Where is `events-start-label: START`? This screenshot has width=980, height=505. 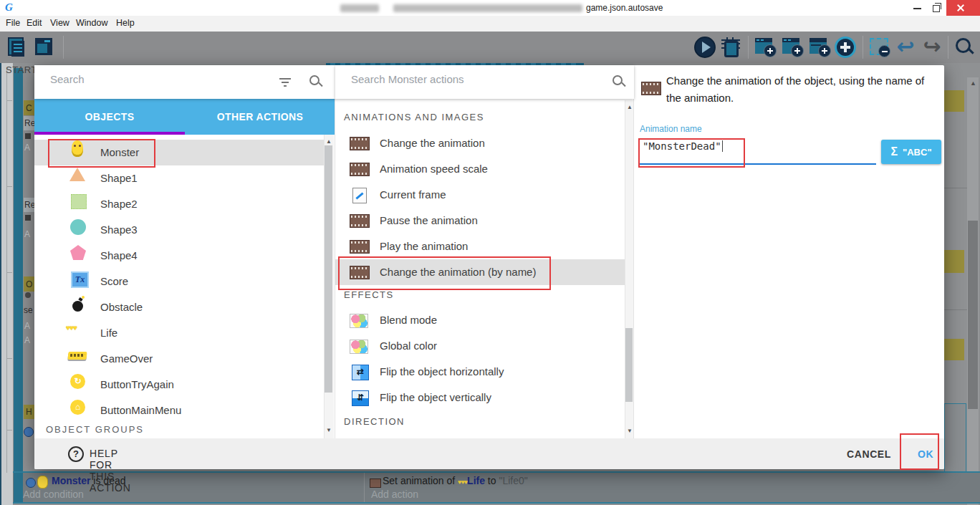
events-start-label: START is located at coordinates (21, 70).